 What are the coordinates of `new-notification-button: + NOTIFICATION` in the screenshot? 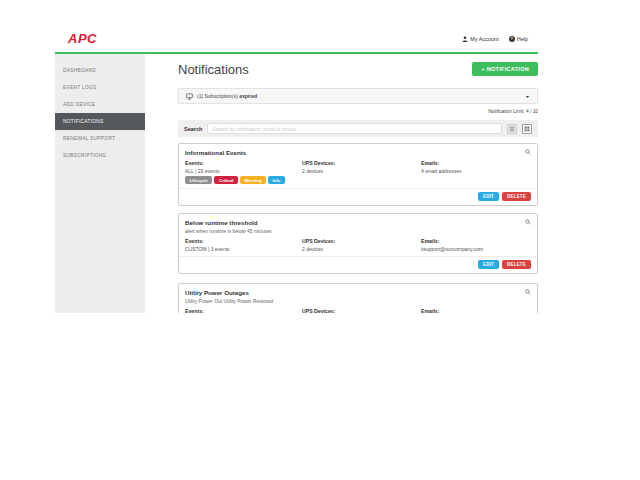 It's located at (505, 69).